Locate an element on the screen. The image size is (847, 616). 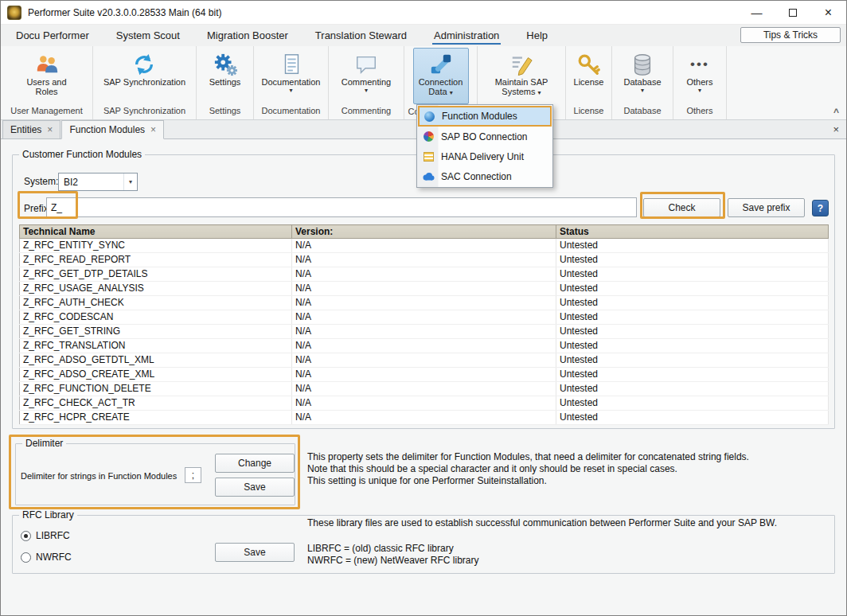
menu-item-hana-delivery-unit: HANA Delivery Unit is located at coordinates (485, 156).